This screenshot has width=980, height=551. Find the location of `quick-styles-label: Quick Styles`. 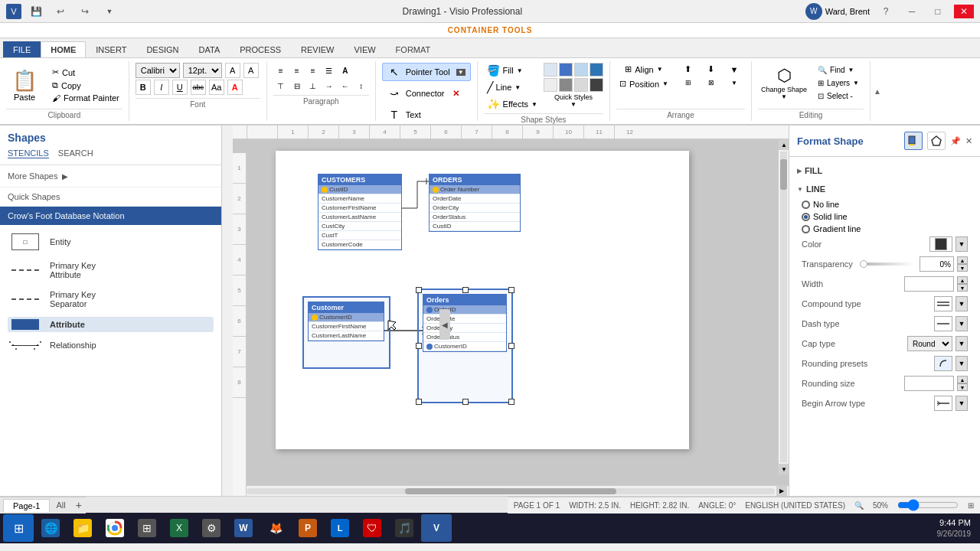

quick-styles-label: Quick Styles is located at coordinates (573, 97).